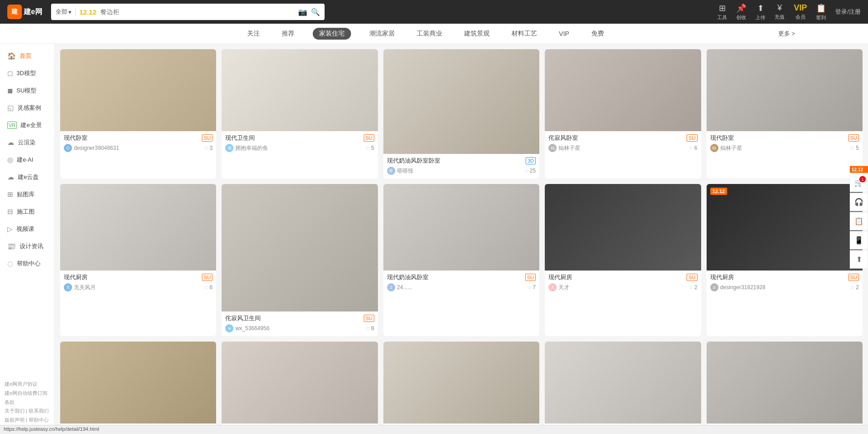 Image resolution: width=868 pixels, height=434 pixels. I want to click on sidebar-item-help: ◌ 帮助中心, so click(27, 264).